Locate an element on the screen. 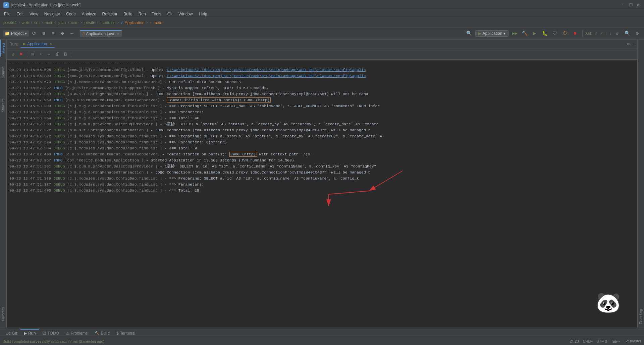 The width and height of the screenshot is (644, 345). breadcrumb-src: src is located at coordinates (37, 23).